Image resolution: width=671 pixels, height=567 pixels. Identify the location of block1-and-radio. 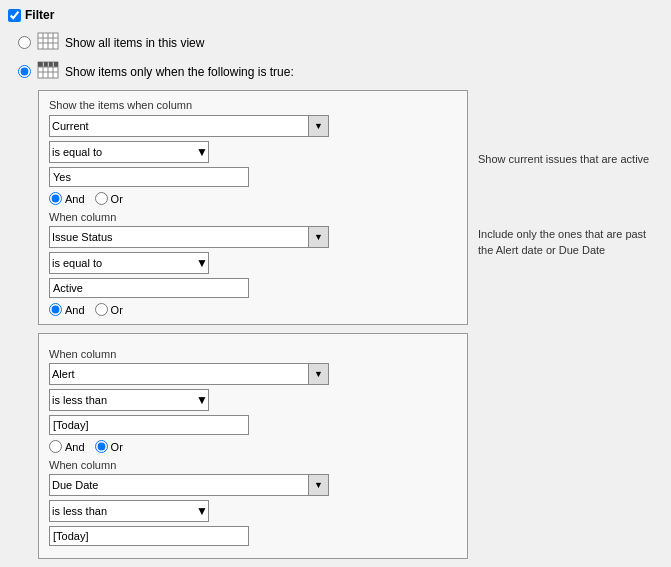
(56, 198).